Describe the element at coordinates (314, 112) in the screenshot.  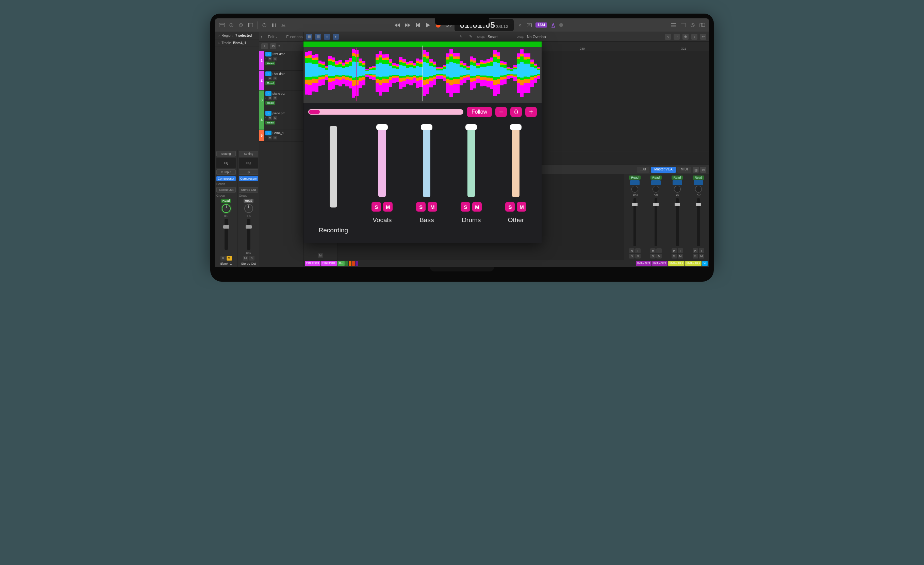
I see `scrub-handle` at that location.